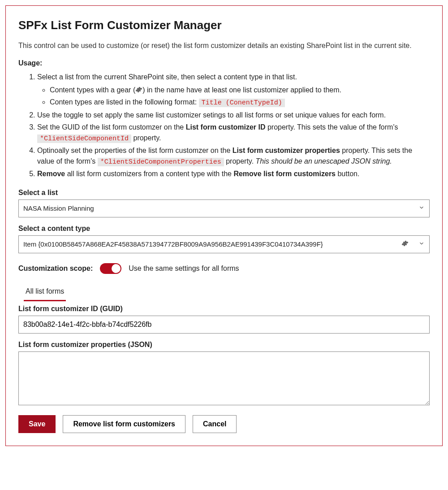  I want to click on cancel-button: Cancel, so click(215, 424).